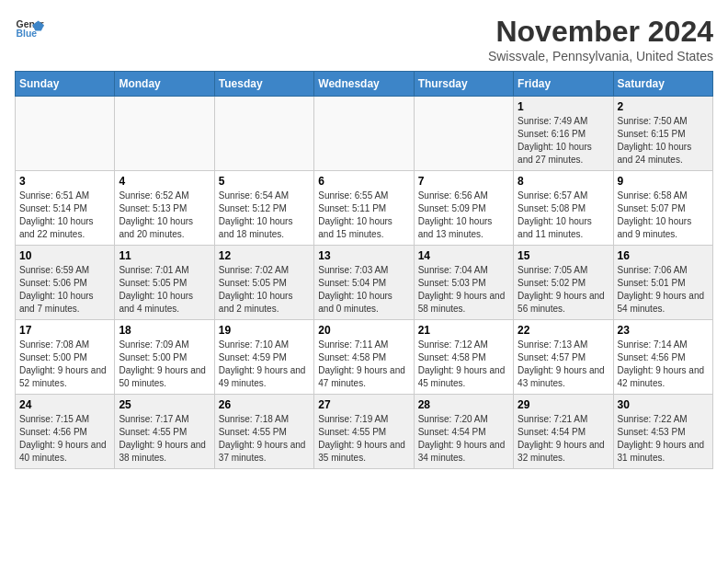  Describe the element at coordinates (463, 357) in the screenshot. I see `calendar-cell: 21Sunrise: 7:12 AM Sunset: 4:58 PM Dayli…` at that location.